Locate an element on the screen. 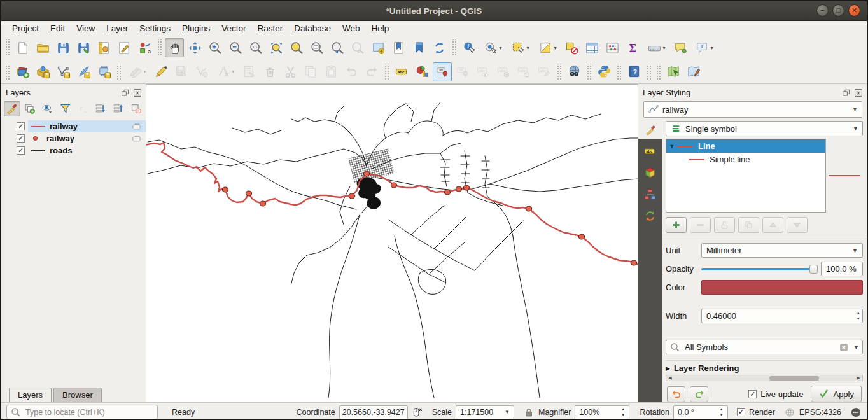 Image resolution: width=868 pixels, height=420 pixels. show-bookmarks-button is located at coordinates (419, 48).